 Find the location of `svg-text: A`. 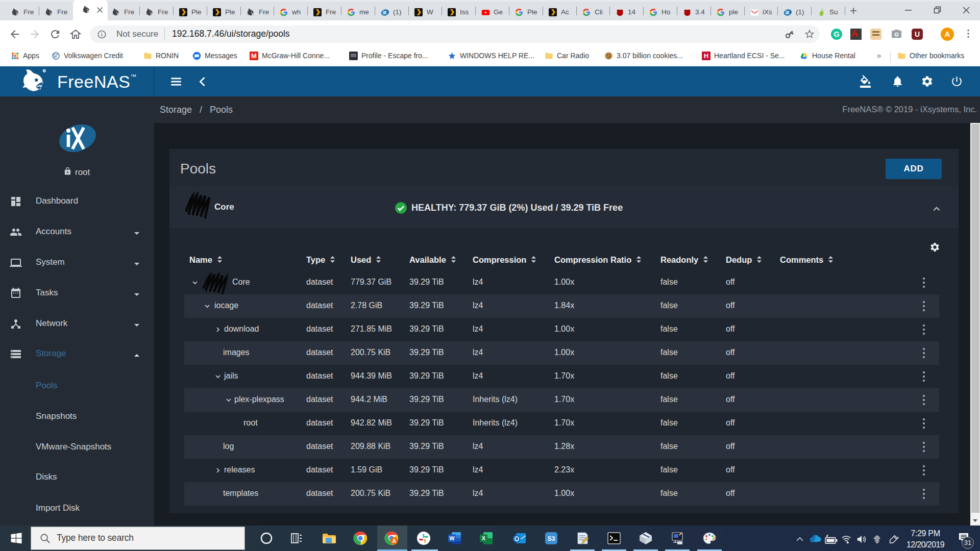

svg-text: A is located at coordinates (394, 541).